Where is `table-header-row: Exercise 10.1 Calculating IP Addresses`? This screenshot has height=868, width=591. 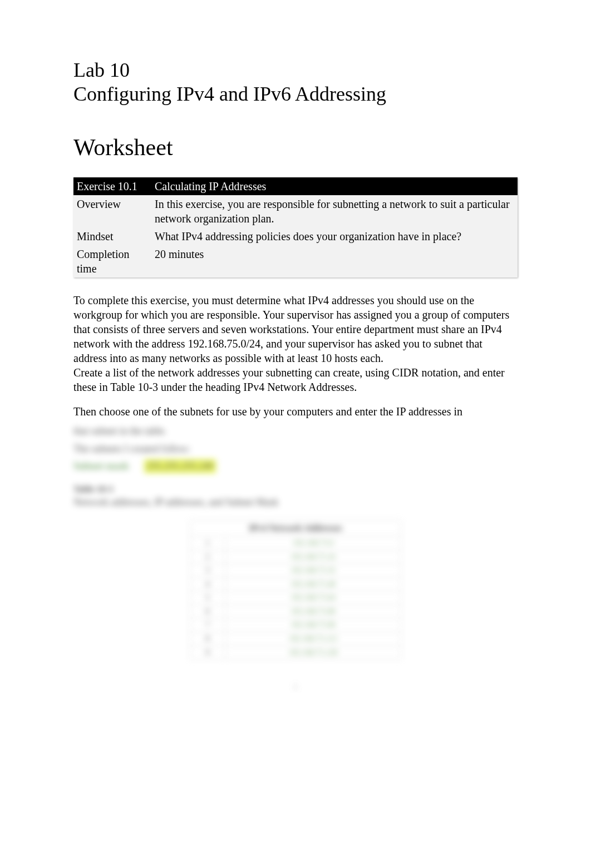 table-header-row: Exercise 10.1 Calculating IP Addresses is located at coordinates (296, 186).